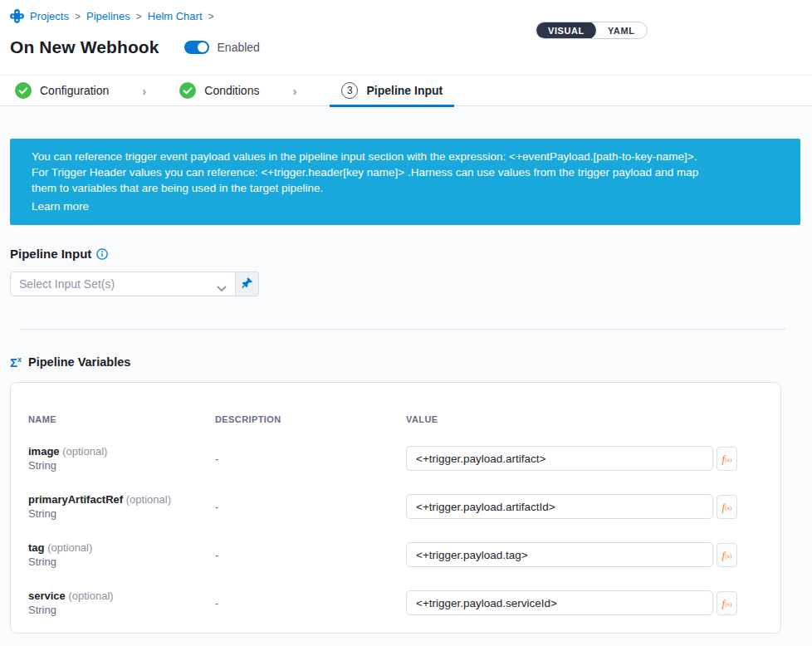  What do you see at coordinates (247, 284) in the screenshot?
I see `pin-icon` at bounding box center [247, 284].